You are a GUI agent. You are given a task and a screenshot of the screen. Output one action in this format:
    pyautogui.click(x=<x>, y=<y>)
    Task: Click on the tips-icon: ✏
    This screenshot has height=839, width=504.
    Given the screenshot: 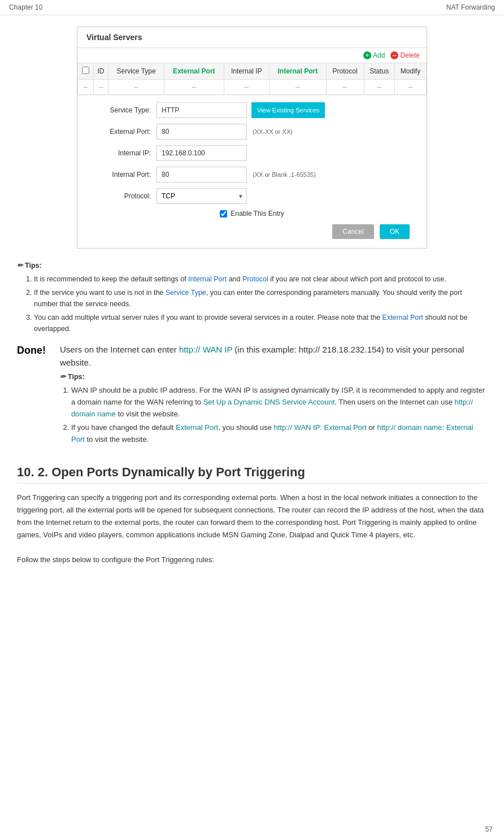 What is the action you would take?
    pyautogui.click(x=20, y=266)
    